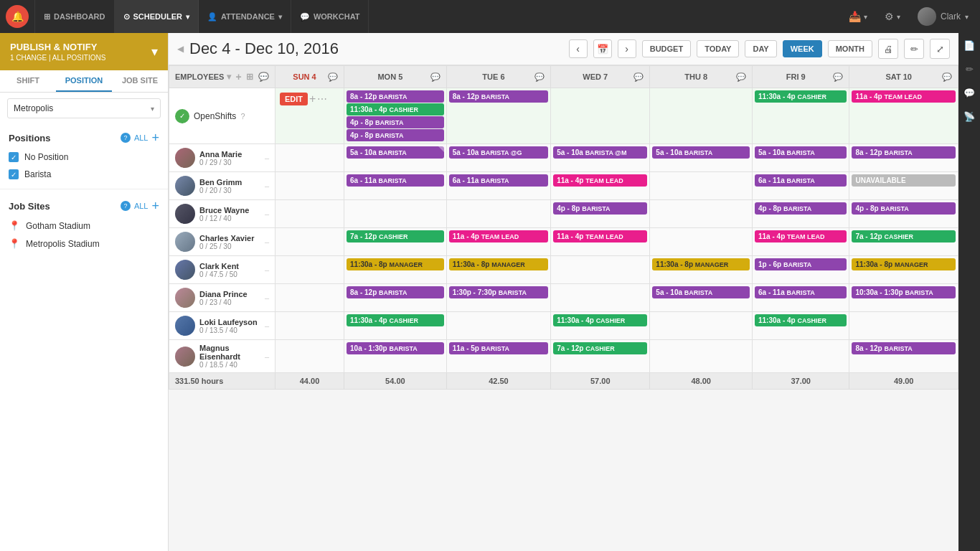 The image size is (980, 551). What do you see at coordinates (267, 326) in the screenshot?
I see `loki-edit: –` at bounding box center [267, 326].